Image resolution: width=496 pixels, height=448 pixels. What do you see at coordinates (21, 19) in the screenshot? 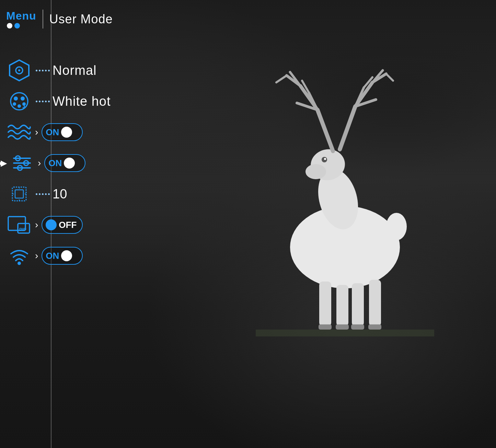
I see `menu-section: Menu` at bounding box center [21, 19].